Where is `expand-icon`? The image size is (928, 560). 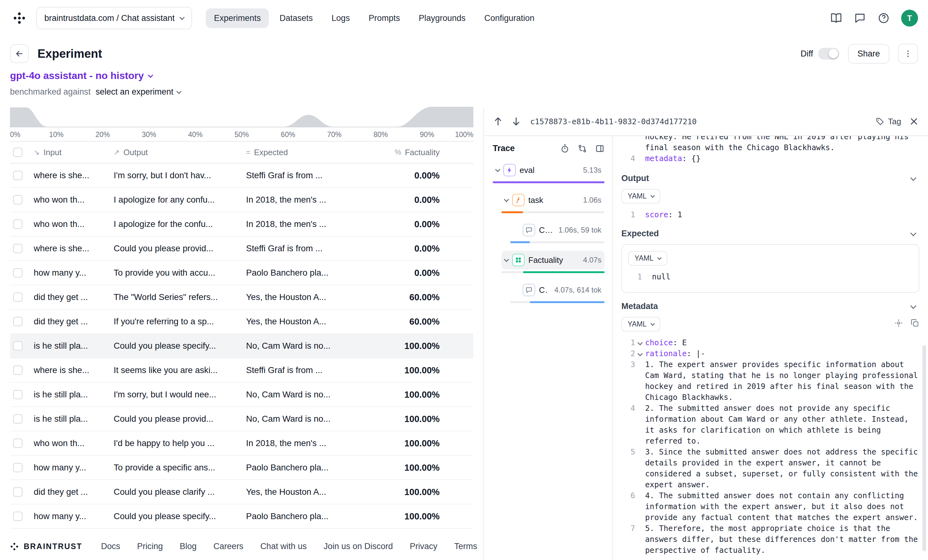 expand-icon is located at coordinates (899, 324).